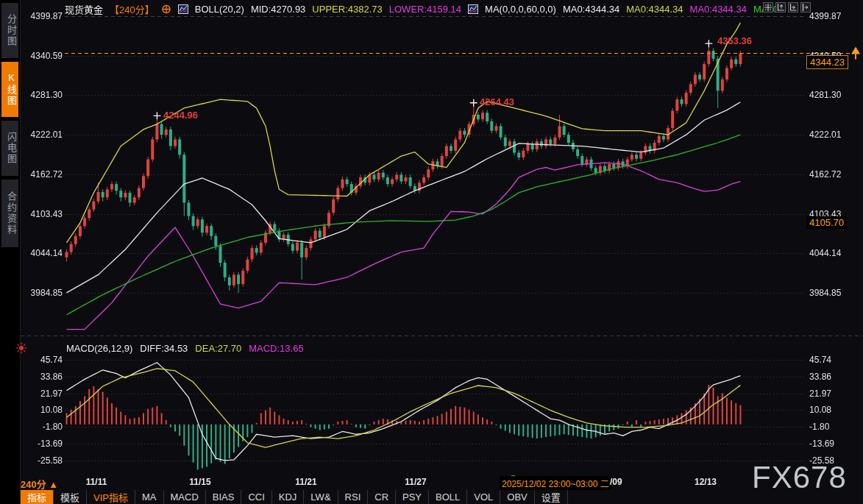 The width and height of the screenshot is (863, 504). What do you see at coordinates (224, 497) in the screenshot?
I see `toolbar-button-BIAS: BIAS` at bounding box center [224, 497].